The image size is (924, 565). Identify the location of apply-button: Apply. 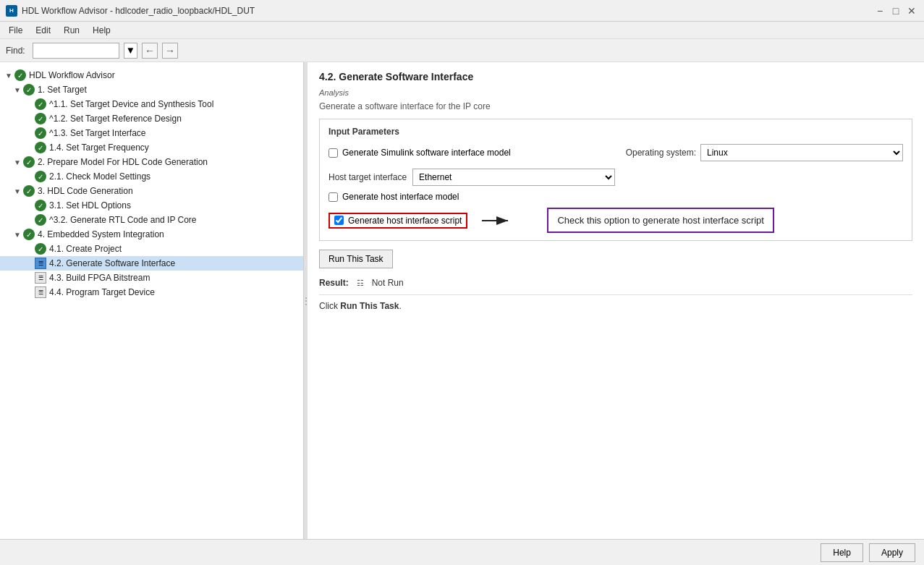
(892, 553).